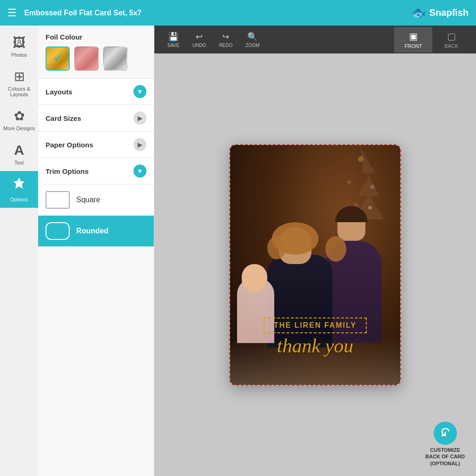  What do you see at coordinates (20, 76) in the screenshot?
I see `colours-layouts-icon: ⊞` at bounding box center [20, 76].